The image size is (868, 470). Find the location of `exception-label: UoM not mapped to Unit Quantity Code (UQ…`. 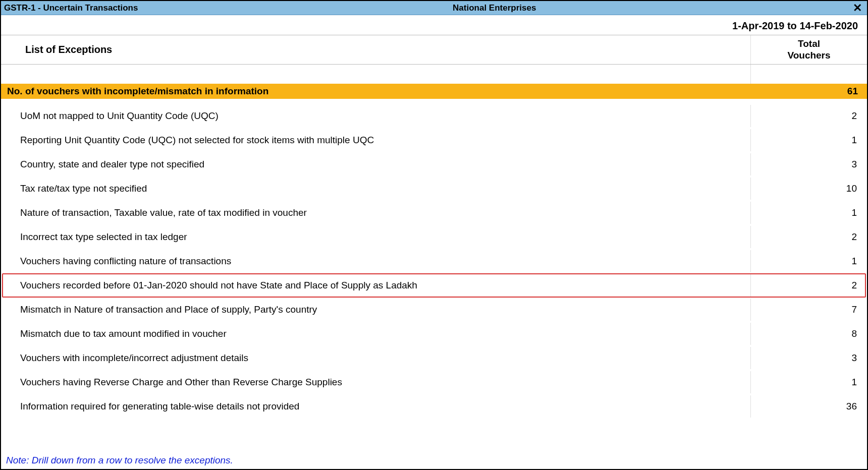

exception-label: UoM not mapped to Unit Quantity Code (UQ… is located at coordinates (377, 116).